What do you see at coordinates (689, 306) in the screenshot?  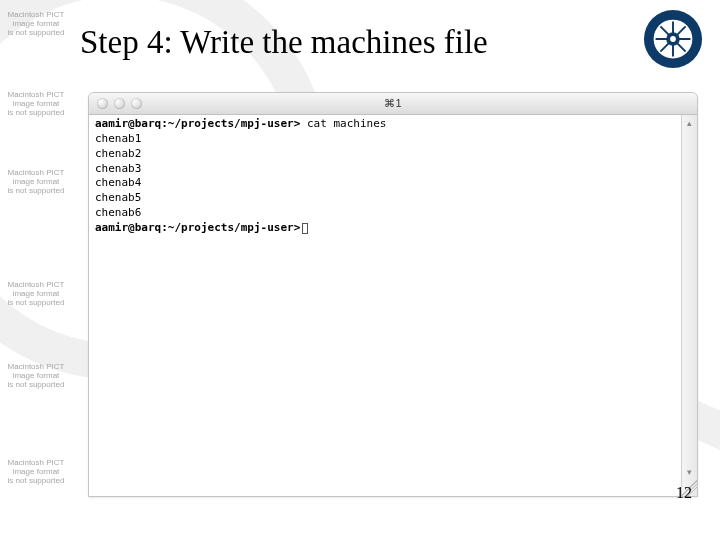 I see `scrollbar: ▴ ▾` at bounding box center [689, 306].